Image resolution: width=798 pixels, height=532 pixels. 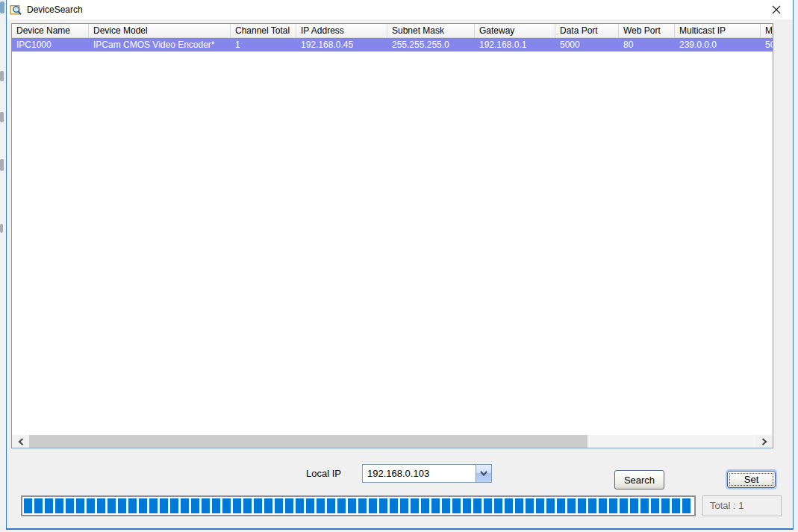 I want to click on cell-channel-total: 1, so click(x=264, y=45).